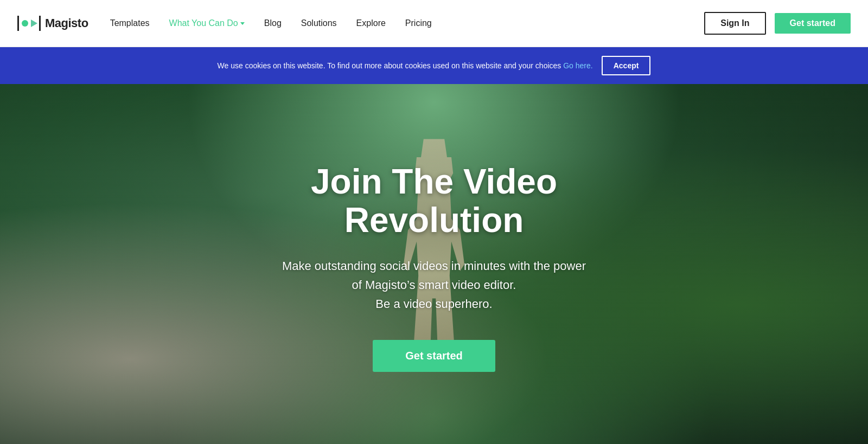 This screenshot has width=868, height=444. What do you see at coordinates (419, 23) in the screenshot?
I see `nav-link-pricing: Pricing` at bounding box center [419, 23].